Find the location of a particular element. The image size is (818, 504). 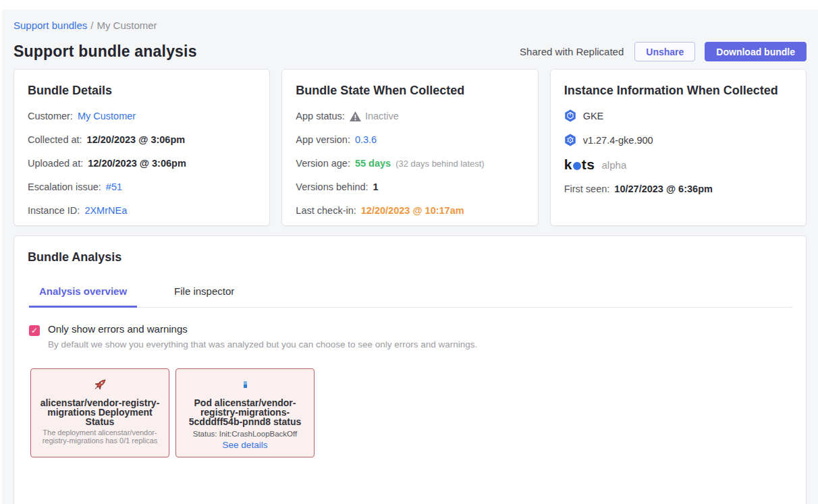

last-checkin-value: 12/20/2023 @ 10:17am is located at coordinates (413, 211).